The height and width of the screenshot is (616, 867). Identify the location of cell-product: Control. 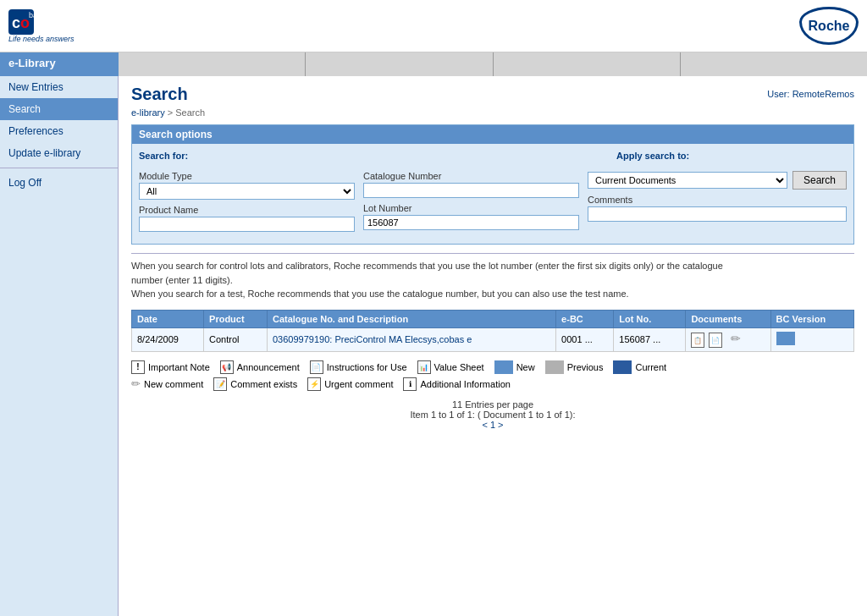
(235, 339).